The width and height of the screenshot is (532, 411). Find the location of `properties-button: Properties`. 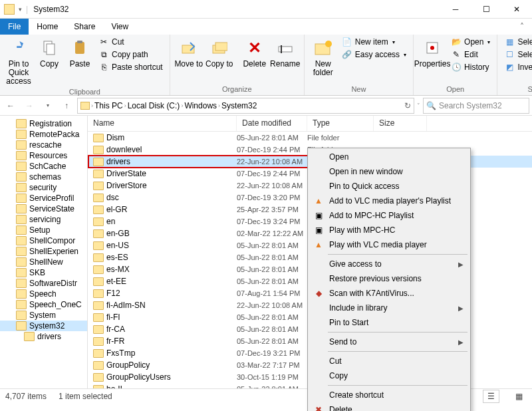

properties-button: Properties is located at coordinates (432, 53).